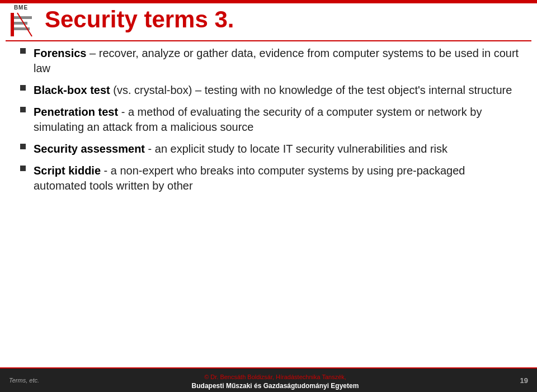 The image size is (537, 392). Describe the element at coordinates (268, 2) in the screenshot. I see `top-accent-bar` at that location.